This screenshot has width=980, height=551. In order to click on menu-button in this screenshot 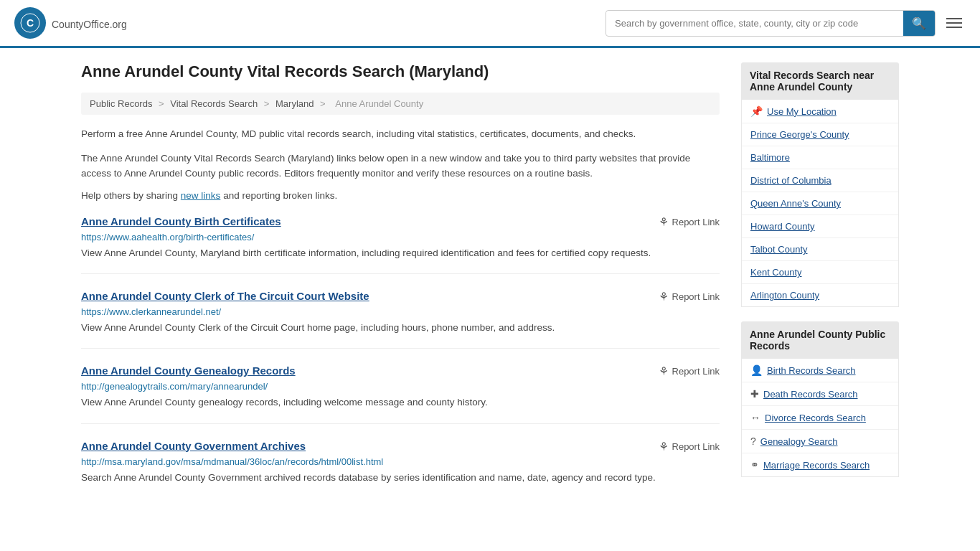, I will do `click(954, 23)`.